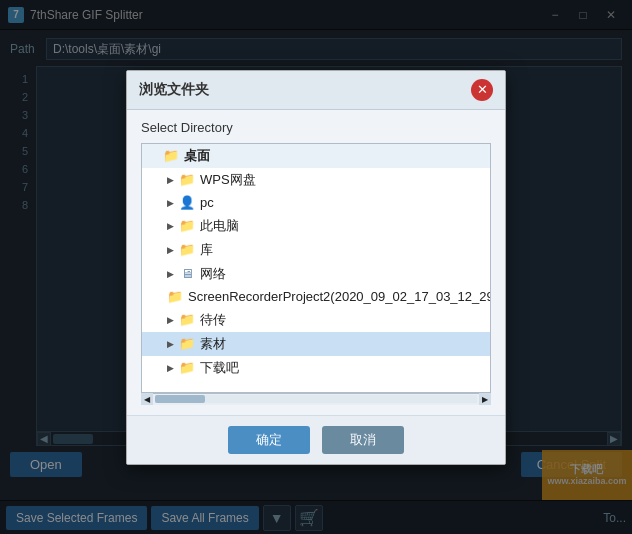 This screenshot has width=632, height=534. I want to click on expander-sucai: ▶, so click(170, 344).